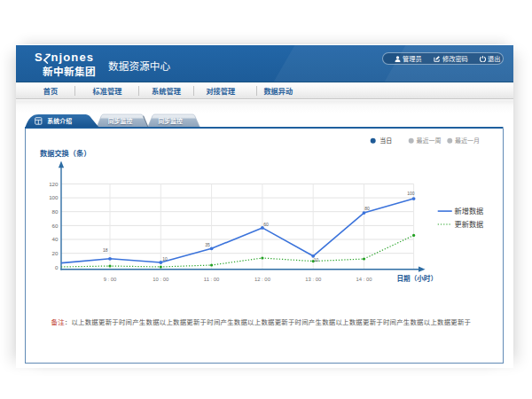 The width and height of the screenshot is (532, 399). What do you see at coordinates (53, 184) in the screenshot?
I see `svg-text: 120` at bounding box center [53, 184].